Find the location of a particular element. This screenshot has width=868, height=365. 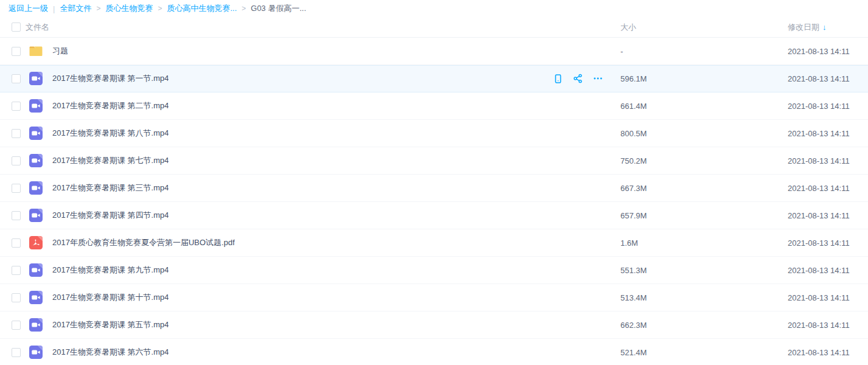

table-row: 2017生物竞赛暑期课 第五节.mp4 is located at coordinates (434, 325).